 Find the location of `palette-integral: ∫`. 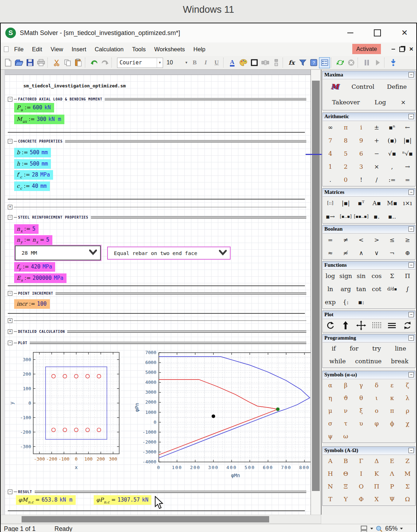

palette-integral: ∫ is located at coordinates (407, 289).